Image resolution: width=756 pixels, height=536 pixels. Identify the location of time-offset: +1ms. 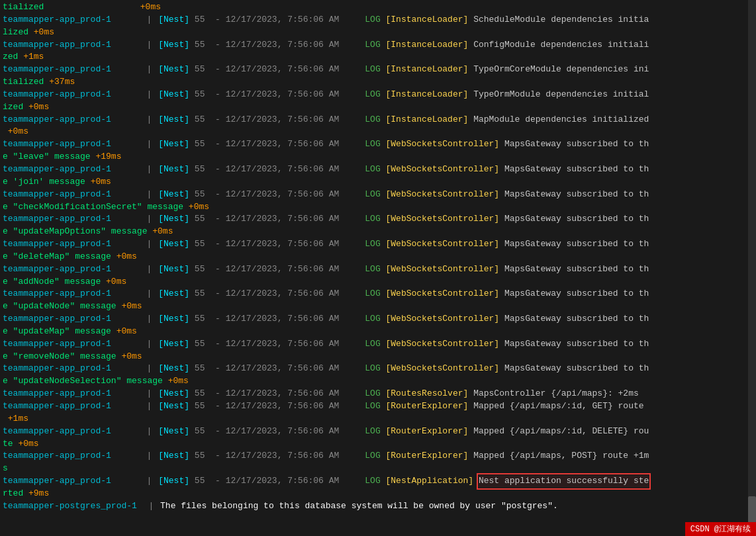
(16, 420).